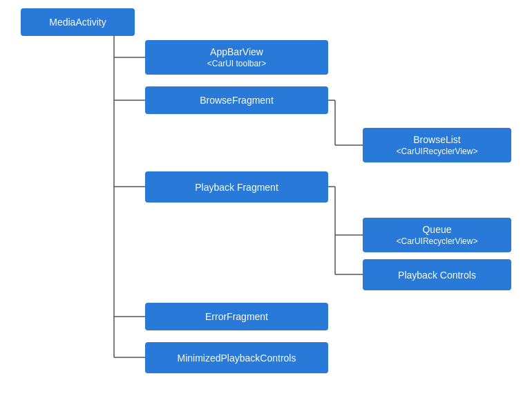  Describe the element at coordinates (236, 100) in the screenshot. I see `node-browse-fragment: BrowseFragment` at that location.